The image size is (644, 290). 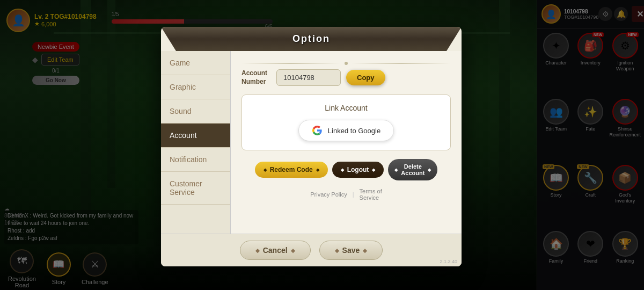 I want to click on save-btn-diamond-left: ◆, so click(x=337, y=250).